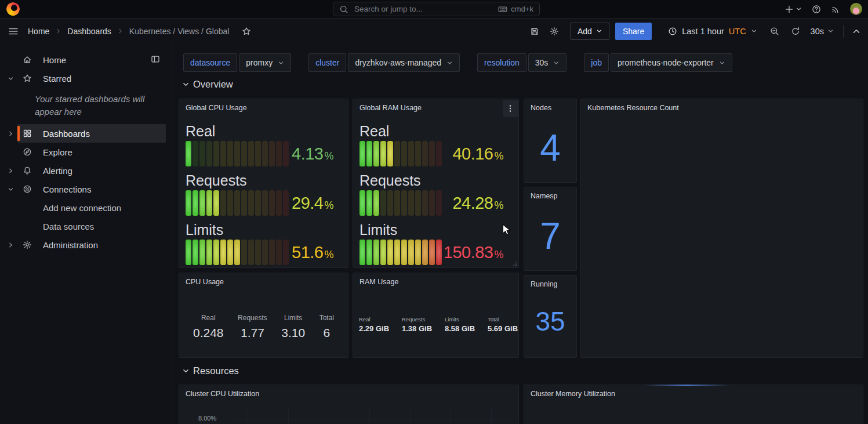 The height and width of the screenshot is (424, 868). What do you see at coordinates (796, 31) in the screenshot?
I see `refresh-icon` at bounding box center [796, 31].